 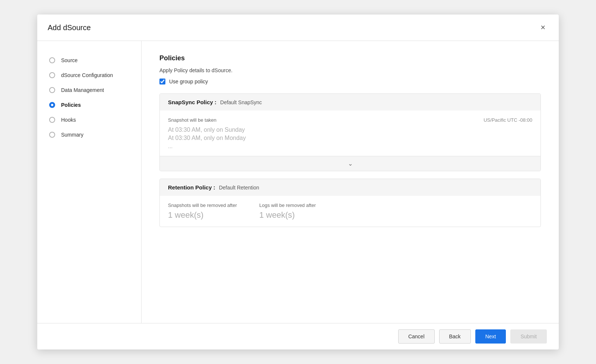 What do you see at coordinates (52, 60) in the screenshot?
I see `step-circle-source` at bounding box center [52, 60].